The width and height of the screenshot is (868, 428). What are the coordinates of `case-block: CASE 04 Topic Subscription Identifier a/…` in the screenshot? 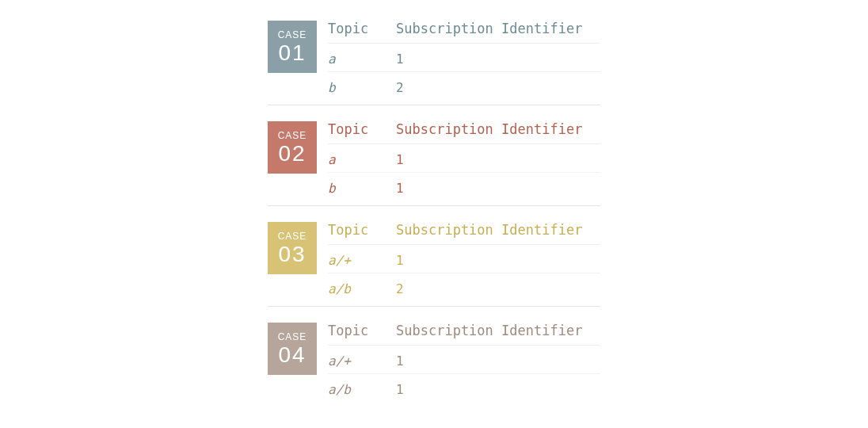 It's located at (434, 365).